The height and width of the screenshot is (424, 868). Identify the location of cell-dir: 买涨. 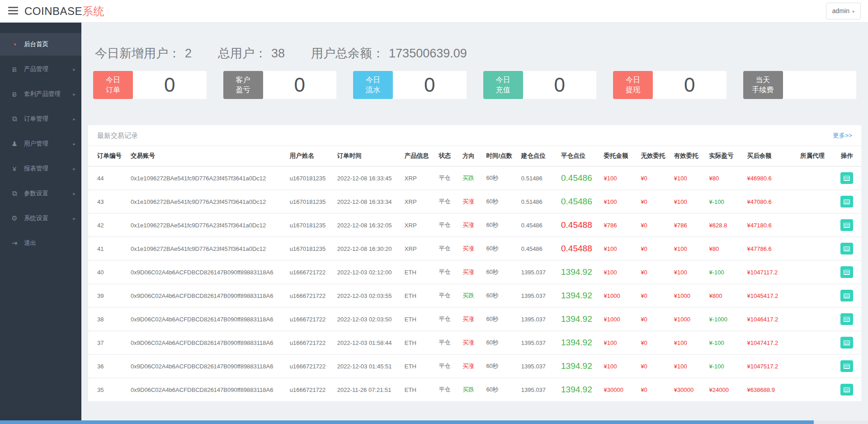
(471, 225).